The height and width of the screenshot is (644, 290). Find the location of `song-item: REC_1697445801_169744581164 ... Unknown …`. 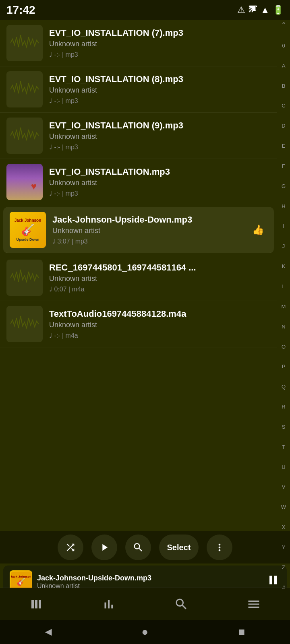

song-item: REC_1697445801_169744581164 ... Unknown … is located at coordinates (139, 278).